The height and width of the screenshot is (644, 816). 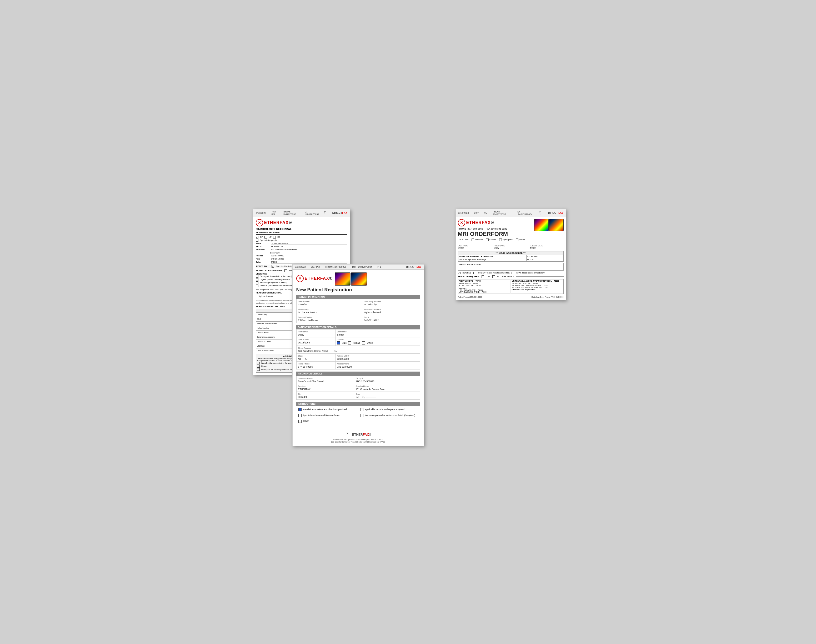 I want to click on routine-label: ROUTINE, so click(x=467, y=273).